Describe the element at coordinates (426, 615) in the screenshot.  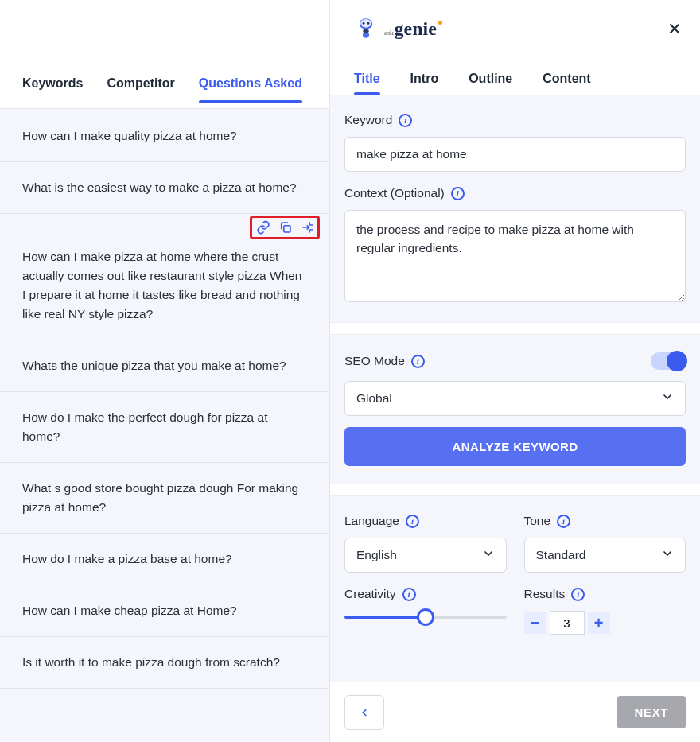
I see `creativity-slider` at that location.